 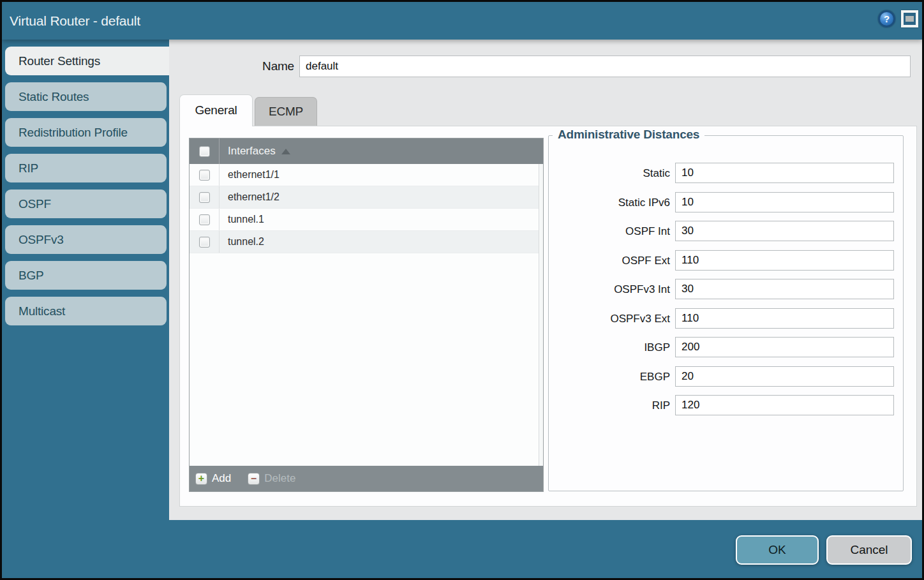 I want to click on ospfv3-ext-label: OSPFv3 Ext, so click(x=609, y=319).